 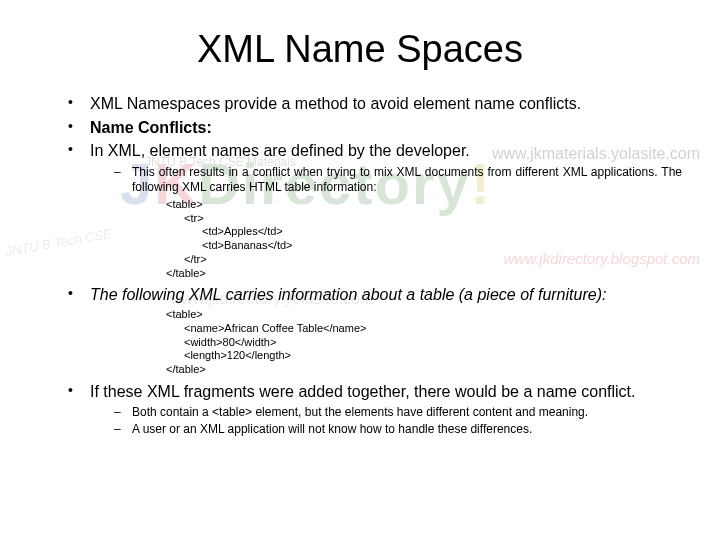 I want to click on bullet-3-sub-1-text: This often results in a conflict when tr…, so click(x=407, y=180).